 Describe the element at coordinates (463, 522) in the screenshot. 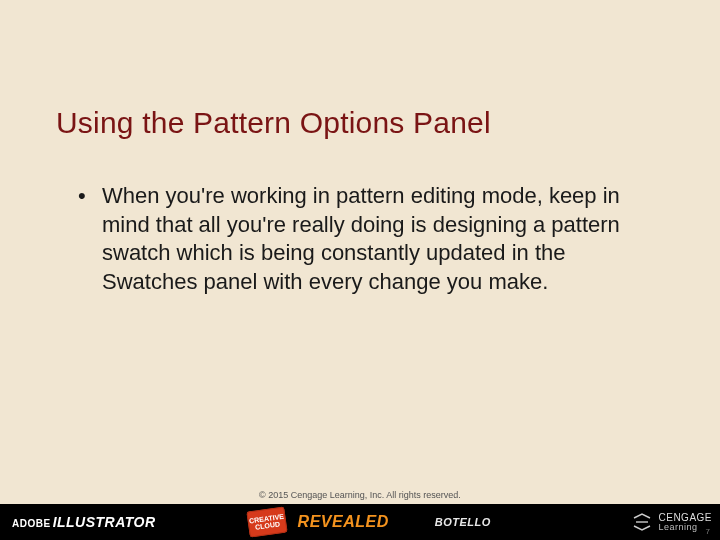

I see `author-label: BOTELLO` at that location.